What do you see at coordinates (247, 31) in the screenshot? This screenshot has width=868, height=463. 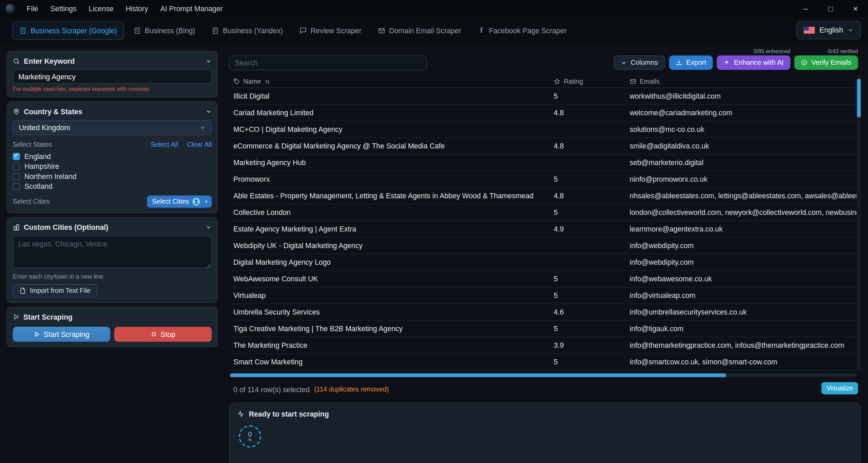 I see `tab: Business (Yandex)` at bounding box center [247, 31].